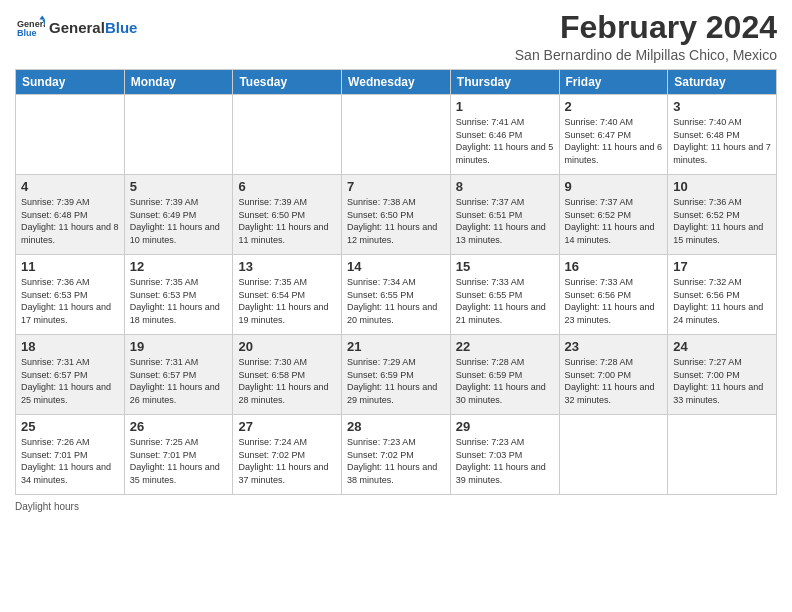 This screenshot has height=612, width=792. I want to click on day-number: 19, so click(179, 346).